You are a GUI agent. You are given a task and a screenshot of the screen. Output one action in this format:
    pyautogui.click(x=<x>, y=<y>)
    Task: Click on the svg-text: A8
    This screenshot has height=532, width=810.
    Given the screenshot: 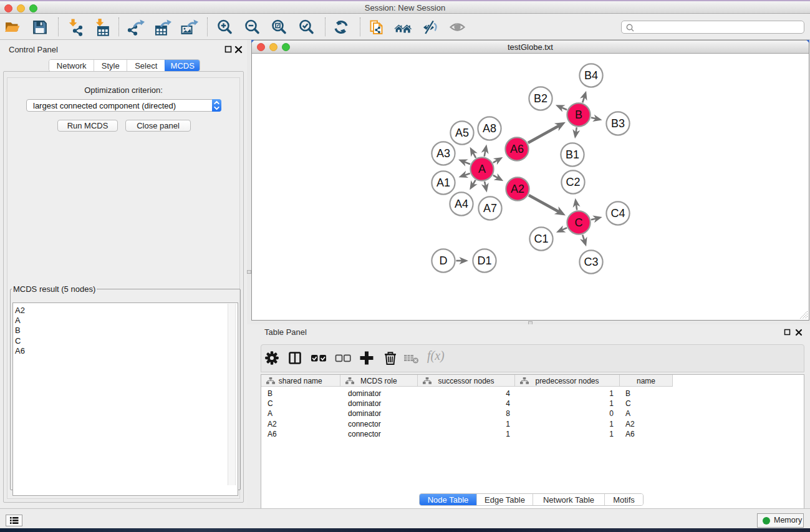 What is the action you would take?
    pyautogui.click(x=489, y=128)
    